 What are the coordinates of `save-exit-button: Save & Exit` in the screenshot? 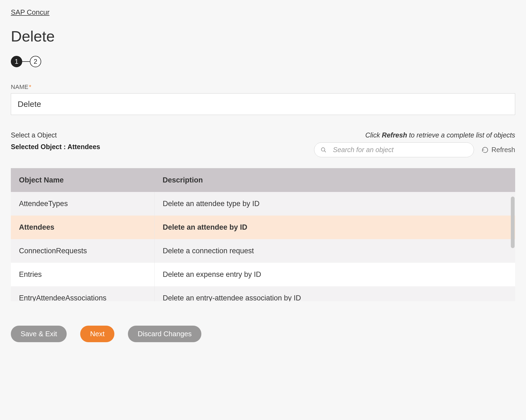 It's located at (39, 334).